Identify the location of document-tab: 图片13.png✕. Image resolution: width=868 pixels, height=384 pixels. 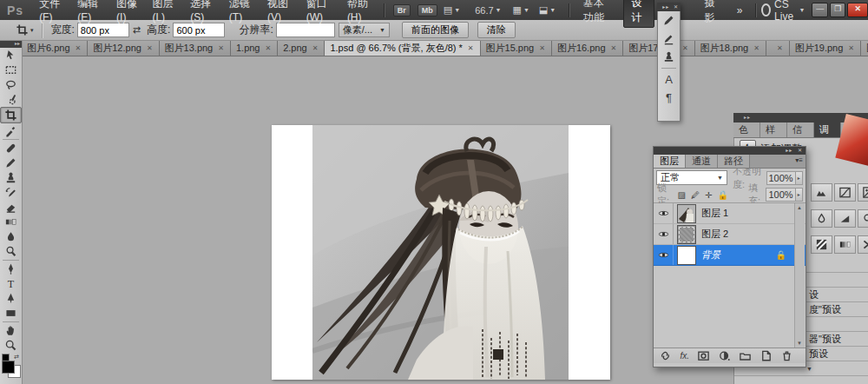
(195, 48).